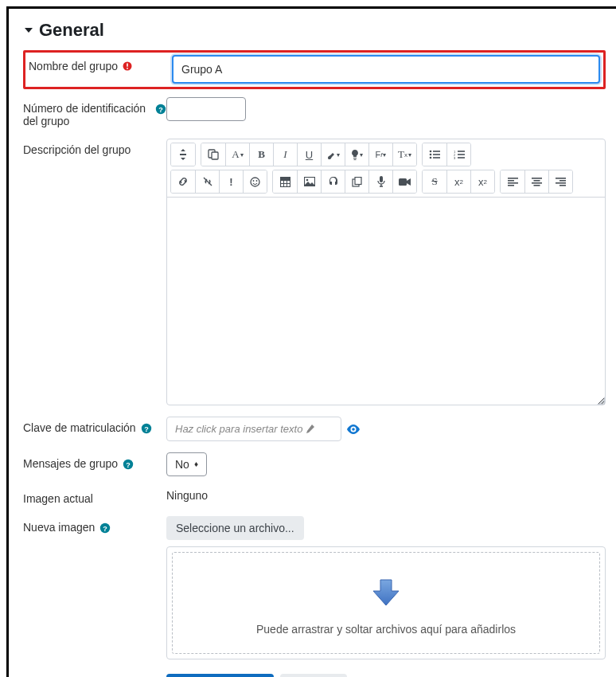  What do you see at coordinates (183, 182) in the screenshot?
I see `toolbar-link-icon` at bounding box center [183, 182].